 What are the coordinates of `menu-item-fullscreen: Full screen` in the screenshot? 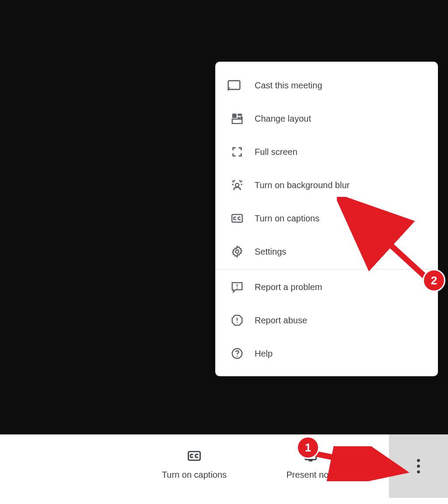 It's located at (326, 152).